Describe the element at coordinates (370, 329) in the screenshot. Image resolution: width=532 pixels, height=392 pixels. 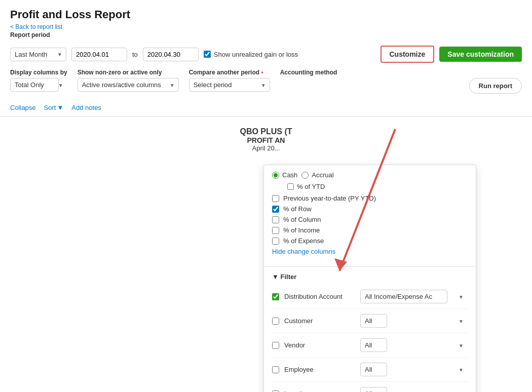
I see `filter-section: ▼ Filter Distribution Account All Income…` at that location.